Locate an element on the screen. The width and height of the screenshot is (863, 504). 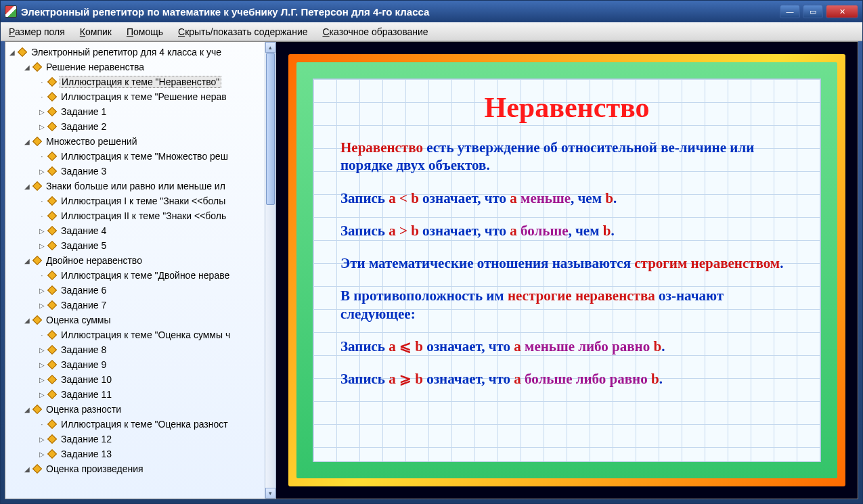
scroll-thumb is located at coordinates (271, 129).